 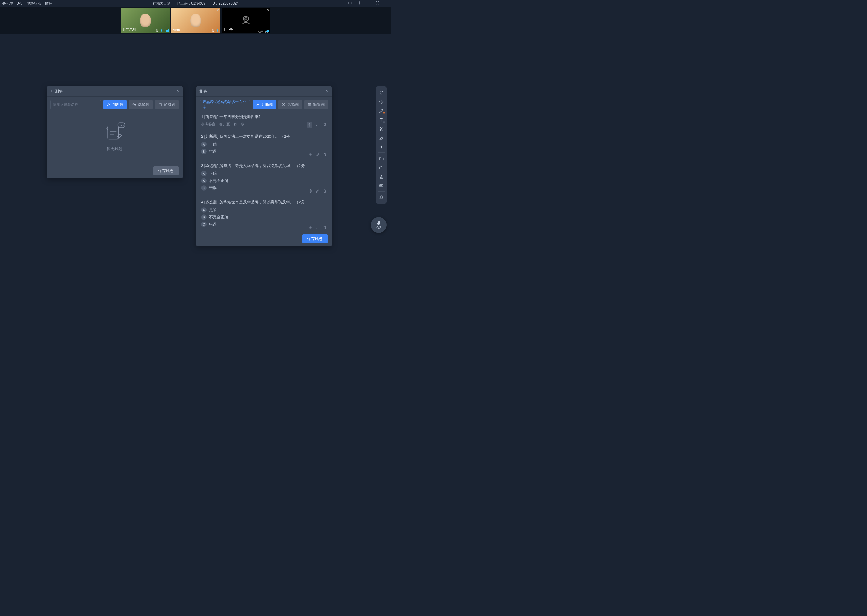 I want to click on hand-raise-counter: 0/2, so click(x=379, y=225).